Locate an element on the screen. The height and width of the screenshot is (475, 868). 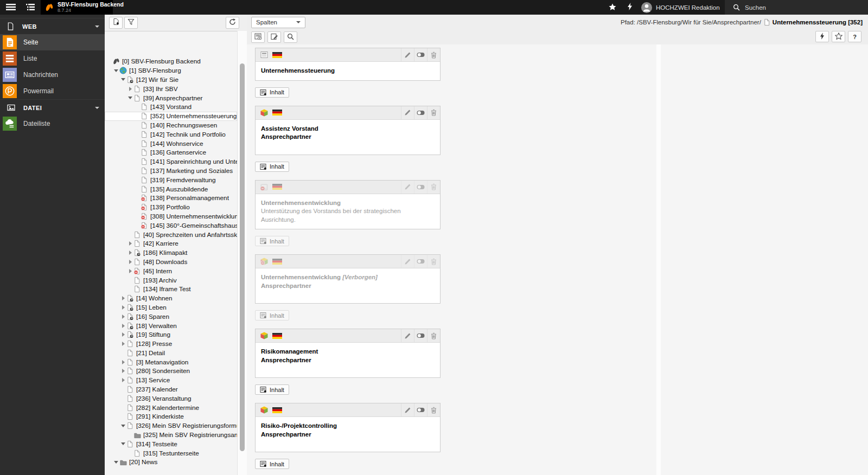
tree-item: [128] Presse is located at coordinates (171, 344).